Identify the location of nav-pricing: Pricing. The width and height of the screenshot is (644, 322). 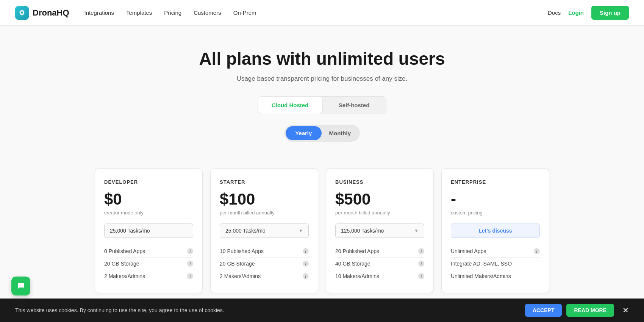
(173, 13).